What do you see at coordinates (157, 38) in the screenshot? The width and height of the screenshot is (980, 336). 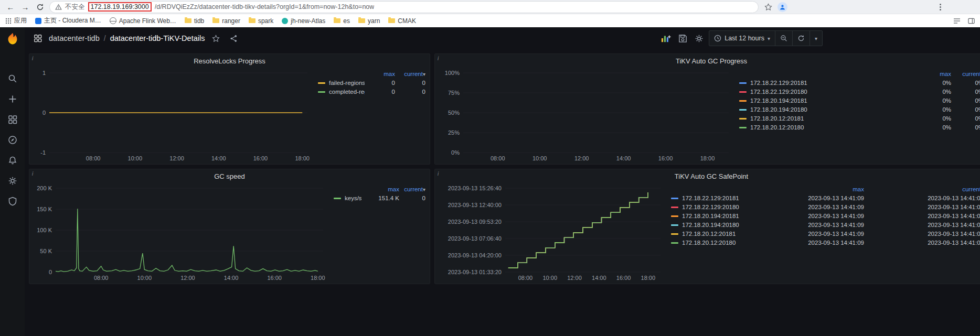 I see `breadcrumb-dashboard-title: datacenter-tidb-TiKV-Details` at bounding box center [157, 38].